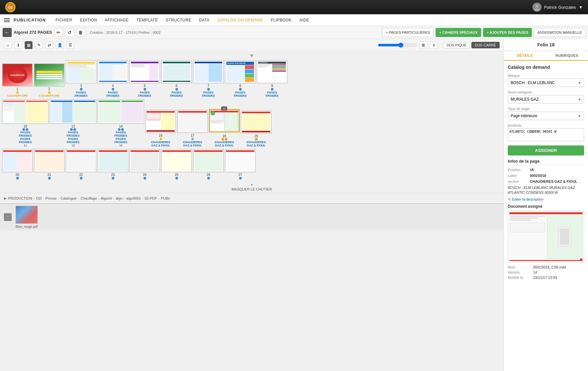  What do you see at coordinates (177, 86) in the screenshot?
I see `page-num-6: 6` at bounding box center [177, 86].